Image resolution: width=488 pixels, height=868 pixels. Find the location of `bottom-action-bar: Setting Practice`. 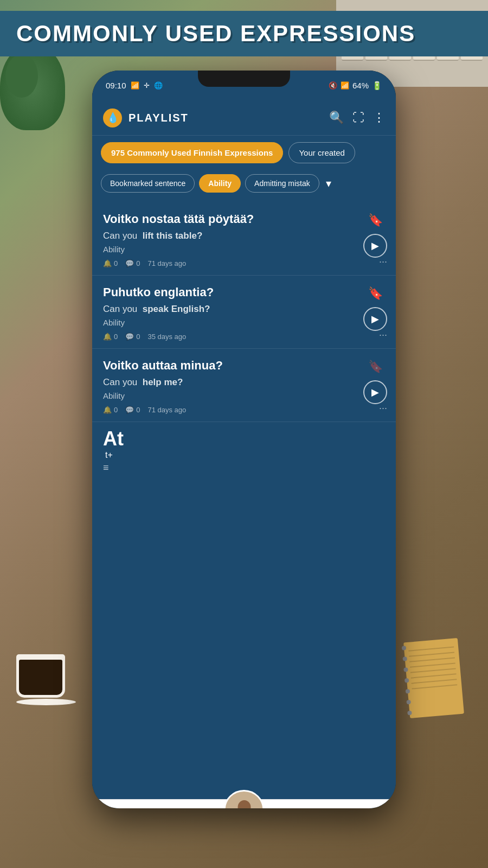

bottom-action-bar: Setting Practice is located at coordinates (244, 804).